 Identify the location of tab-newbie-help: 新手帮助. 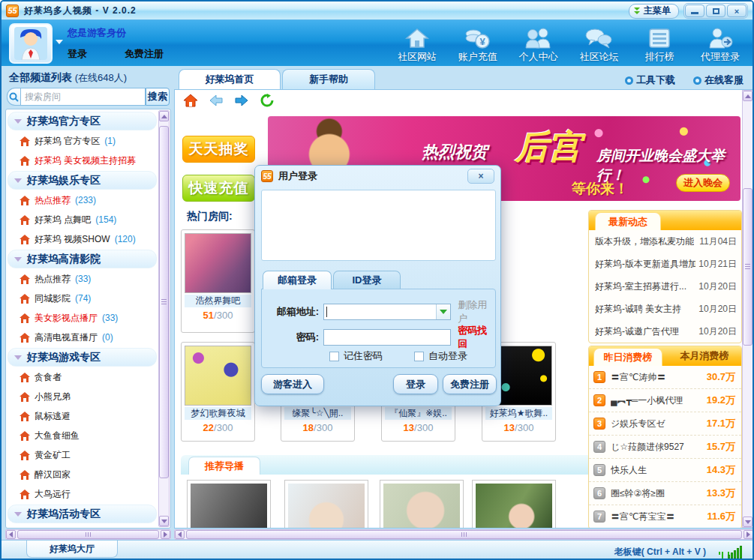
(329, 79).